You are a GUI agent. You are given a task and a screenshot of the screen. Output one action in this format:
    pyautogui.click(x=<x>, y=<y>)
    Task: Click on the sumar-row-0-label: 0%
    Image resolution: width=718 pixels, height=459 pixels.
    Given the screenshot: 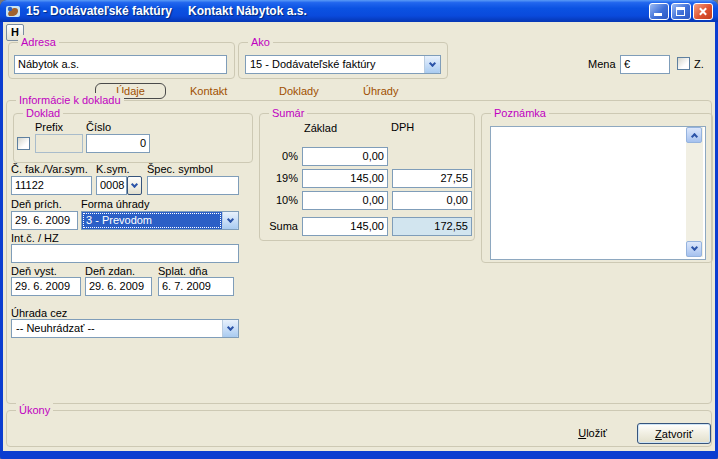 What is the action you would take?
    pyautogui.click(x=279, y=156)
    